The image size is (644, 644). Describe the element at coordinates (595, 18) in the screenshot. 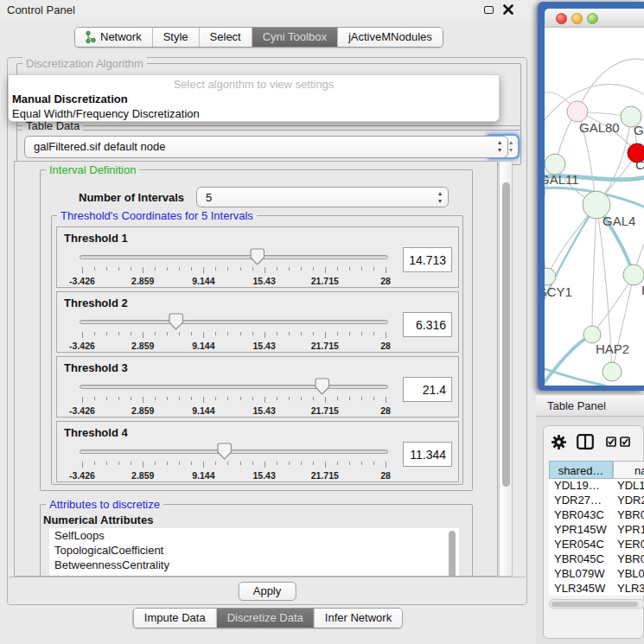

I see `network-window-titlebar` at that location.